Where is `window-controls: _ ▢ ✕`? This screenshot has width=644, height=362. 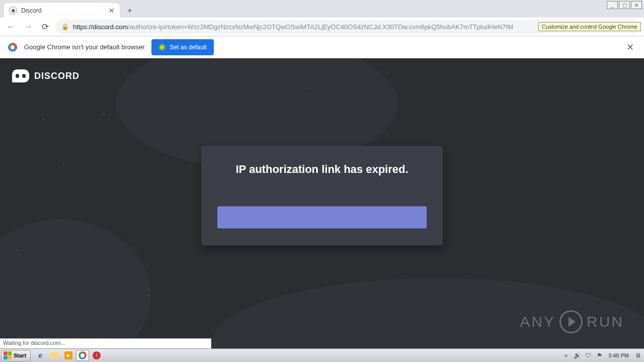
window-controls: _ ▢ ✕ is located at coordinates (624, 5).